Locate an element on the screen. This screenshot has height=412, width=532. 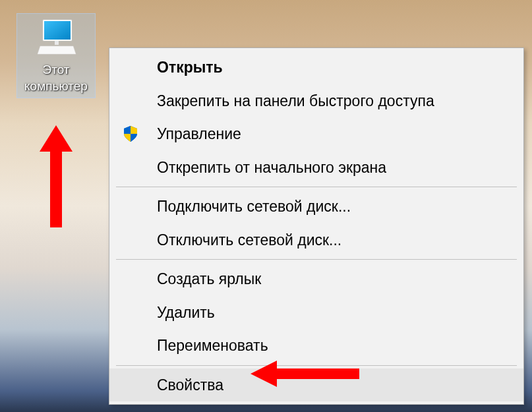
menu-item-label: Подключить сетевой диск... is located at coordinates (254, 206).